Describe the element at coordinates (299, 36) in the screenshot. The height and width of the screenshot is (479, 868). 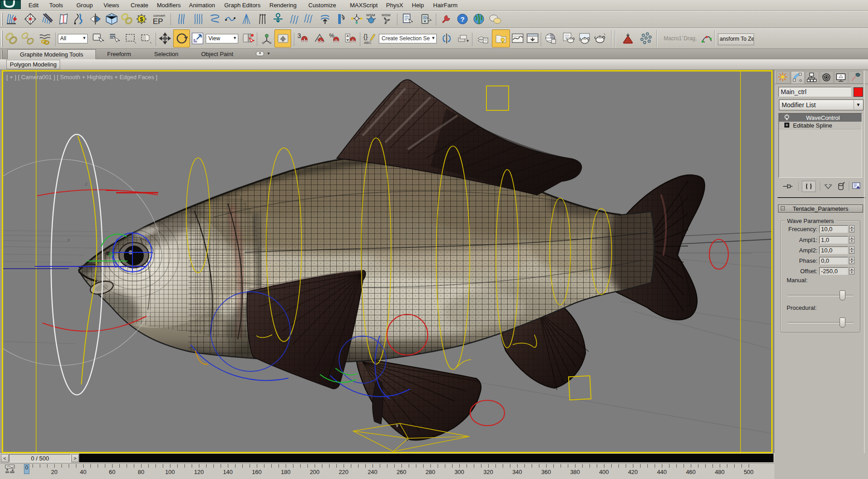
I see `svg-text: 3` at that location.